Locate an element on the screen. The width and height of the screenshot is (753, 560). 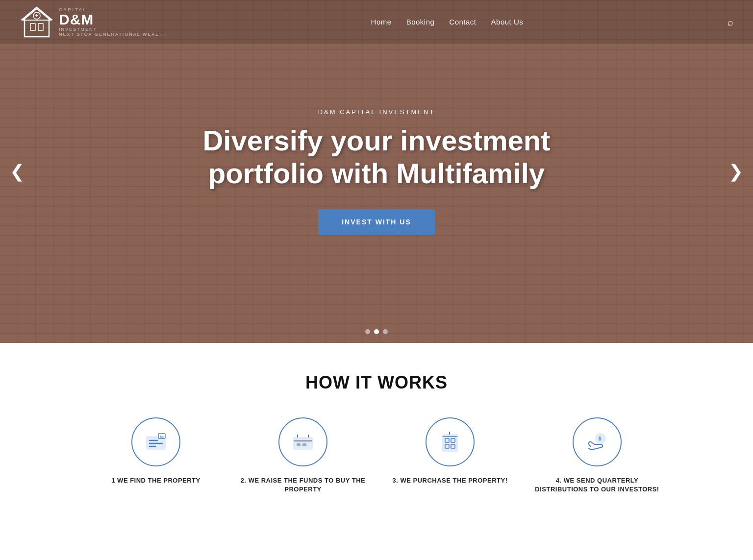
hero-subtitle: D&M CAPITAL INVESTMENT is located at coordinates (376, 112).